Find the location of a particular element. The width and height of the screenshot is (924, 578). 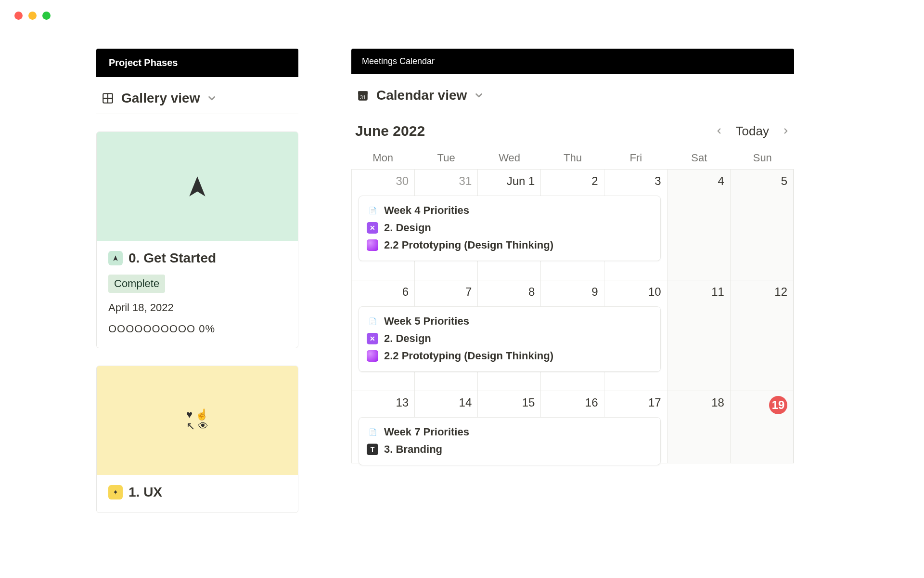

card-title-row: 0. Get Started is located at coordinates (197, 258).